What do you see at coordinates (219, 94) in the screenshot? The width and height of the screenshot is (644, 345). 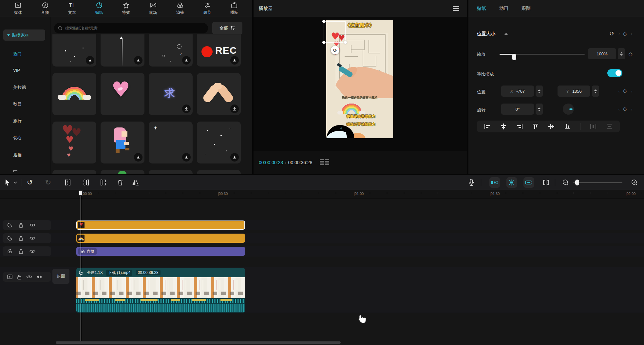 I see `sticker-cell-hands` at bounding box center [219, 94].